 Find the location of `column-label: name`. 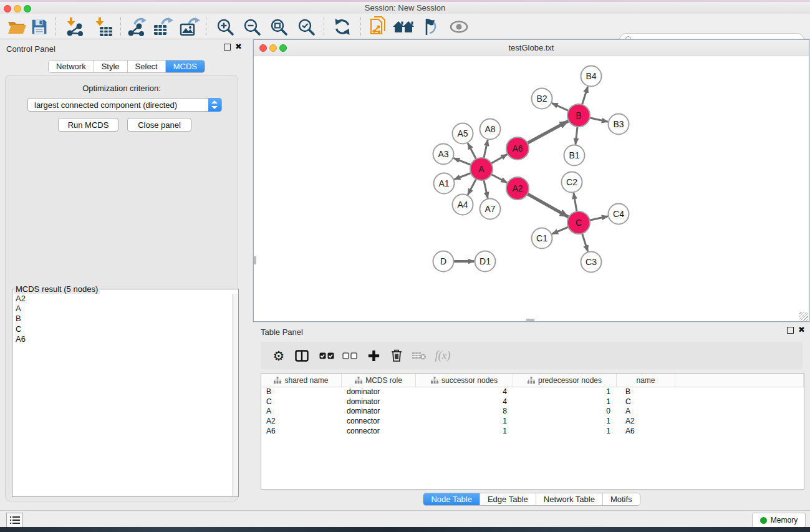

column-label: name is located at coordinates (645, 380).